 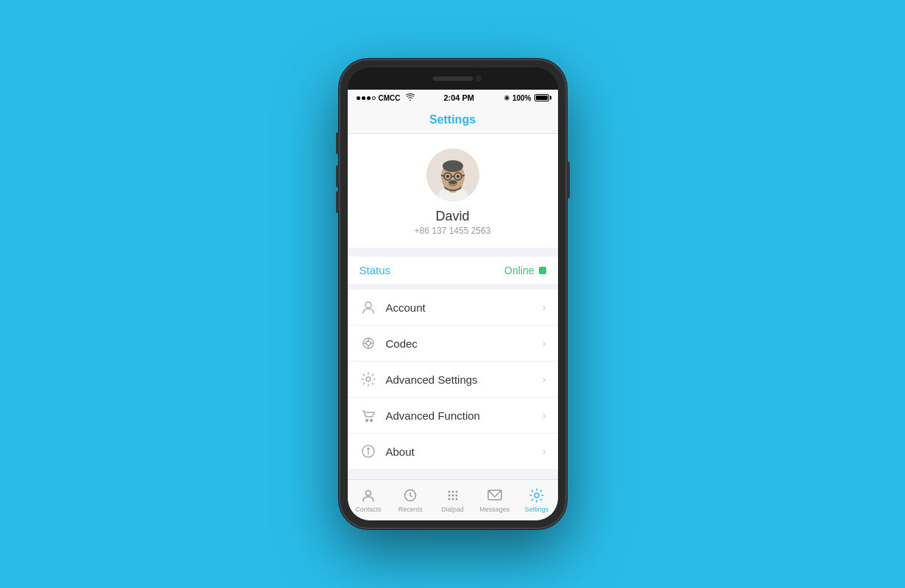 What do you see at coordinates (522, 98) in the screenshot?
I see `battery-percent: 100%` at bounding box center [522, 98].